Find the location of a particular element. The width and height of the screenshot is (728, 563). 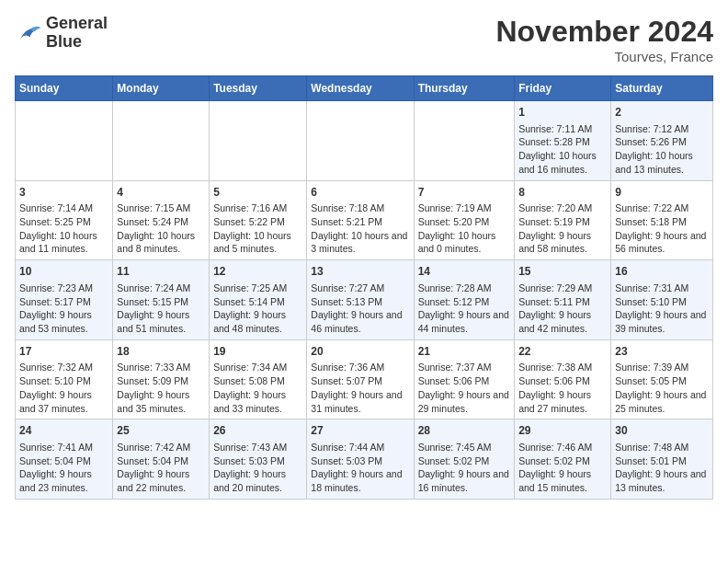

day-number: 11 is located at coordinates (161, 272).